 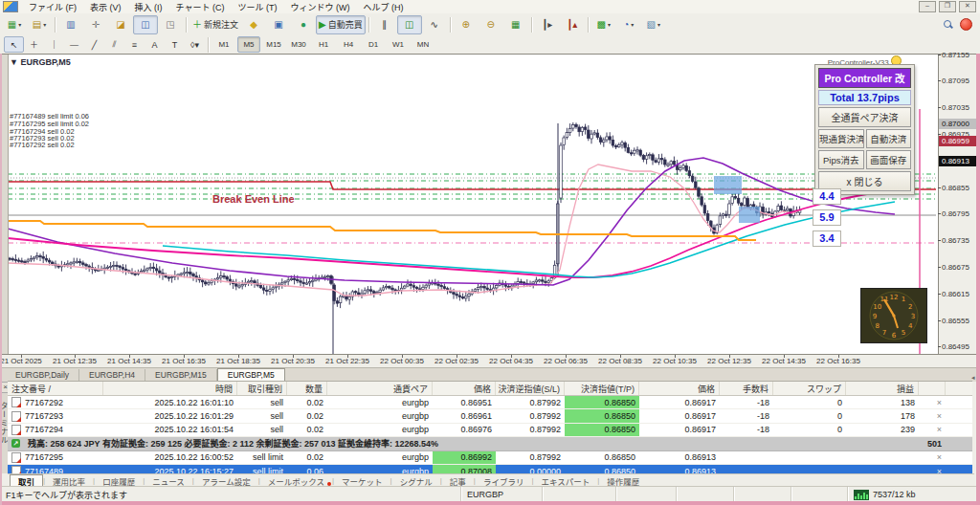 What do you see at coordinates (256, 8) in the screenshot?
I see `menu-ツ: ツール (T)` at bounding box center [256, 8].